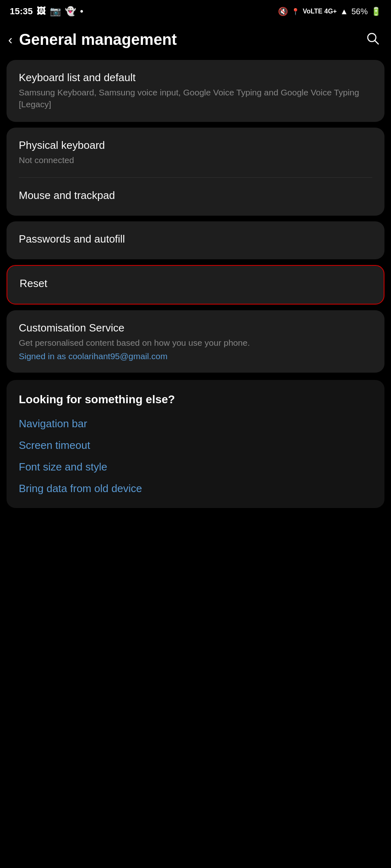 This screenshot has height=868, width=391. What do you see at coordinates (376, 11) in the screenshot?
I see `battery-icon: 🔋` at bounding box center [376, 11].